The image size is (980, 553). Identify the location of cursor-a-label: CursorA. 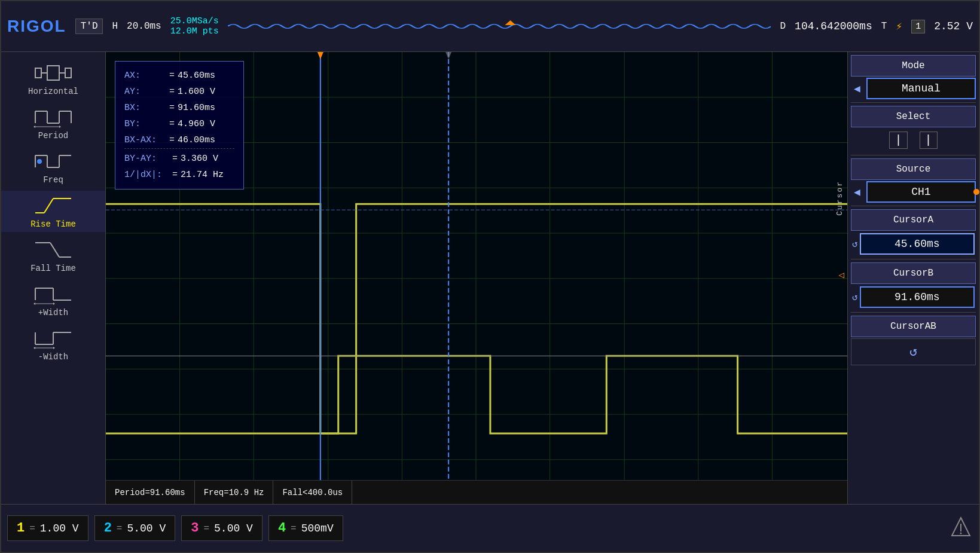
(914, 220).